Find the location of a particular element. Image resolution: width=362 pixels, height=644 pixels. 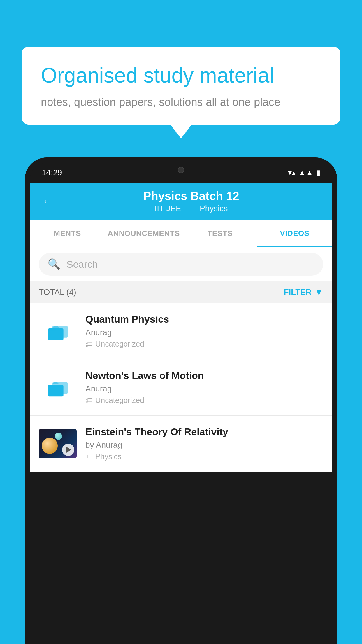

search-bar: 🔍 Search is located at coordinates (181, 264).